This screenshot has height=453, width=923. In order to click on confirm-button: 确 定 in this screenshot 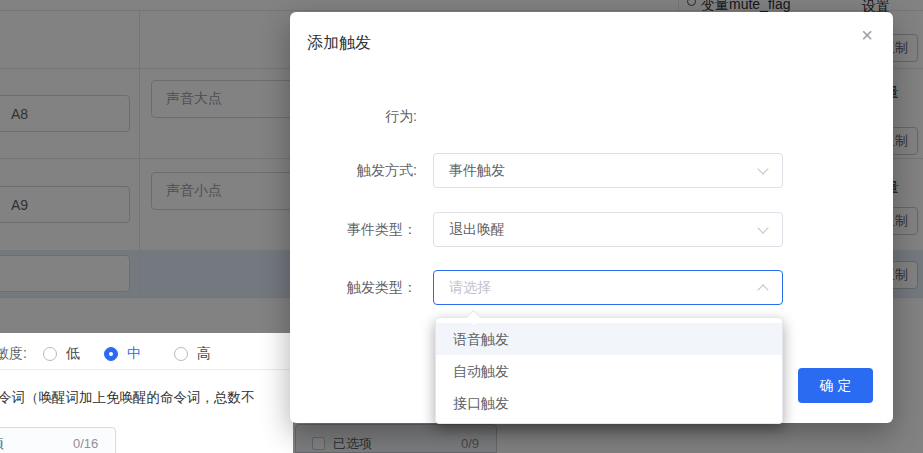, I will do `click(836, 386)`.